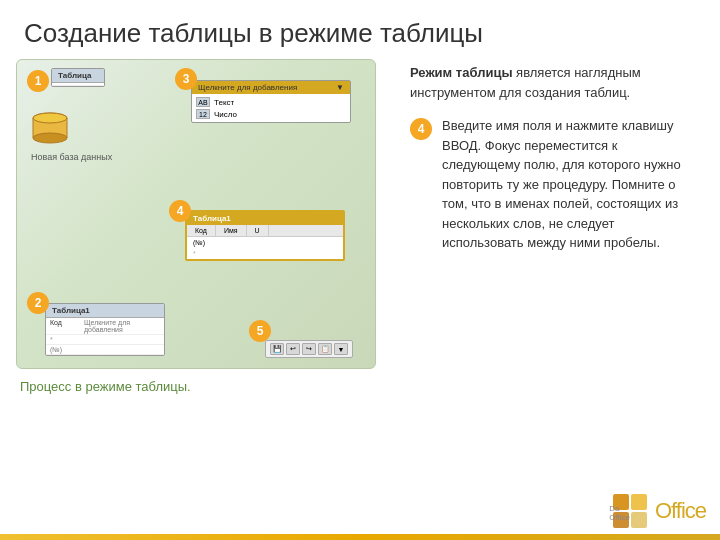 Image resolution: width=720 pixels, height=540 pixels. What do you see at coordinates (620, 513) in the screenshot?
I see `da-office-label: Da Office` at bounding box center [620, 513].